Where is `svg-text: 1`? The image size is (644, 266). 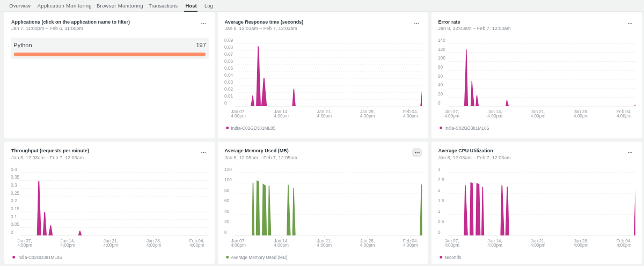
svg-text: 1 is located at coordinates (439, 211).